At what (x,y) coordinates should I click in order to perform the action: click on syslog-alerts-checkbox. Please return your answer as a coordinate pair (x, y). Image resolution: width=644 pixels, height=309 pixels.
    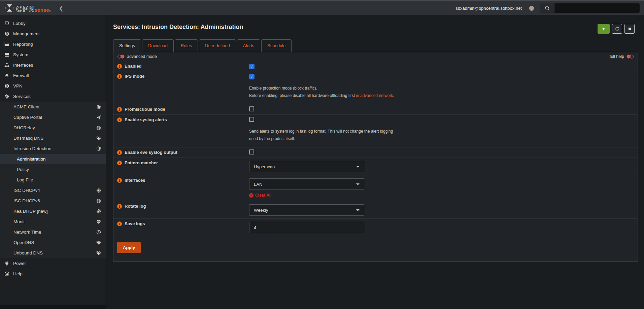
    Looking at the image, I should click on (252, 119).